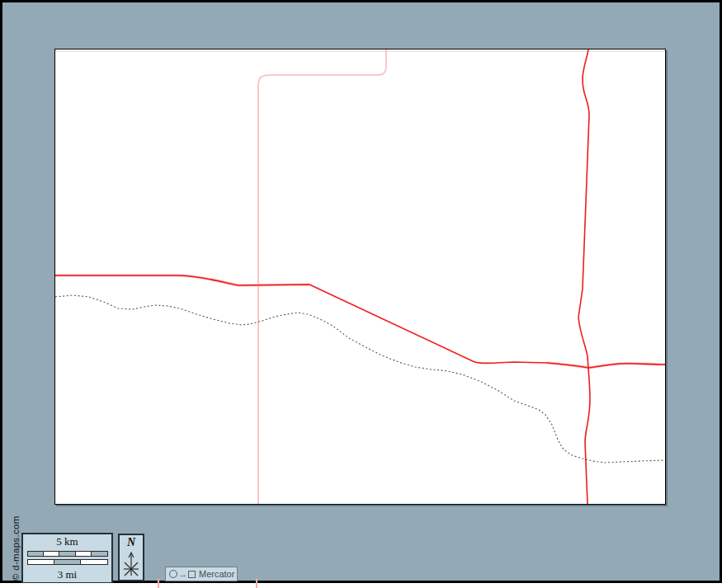 Image resolution: width=722 pixels, height=588 pixels. Describe the element at coordinates (322, 277) in the screenshot. I see `secondary-road-line` at that location.